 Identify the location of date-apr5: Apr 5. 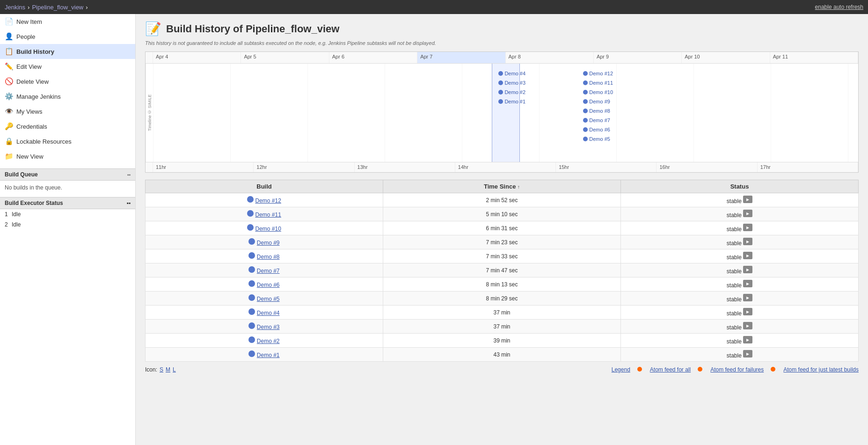
(285, 58).